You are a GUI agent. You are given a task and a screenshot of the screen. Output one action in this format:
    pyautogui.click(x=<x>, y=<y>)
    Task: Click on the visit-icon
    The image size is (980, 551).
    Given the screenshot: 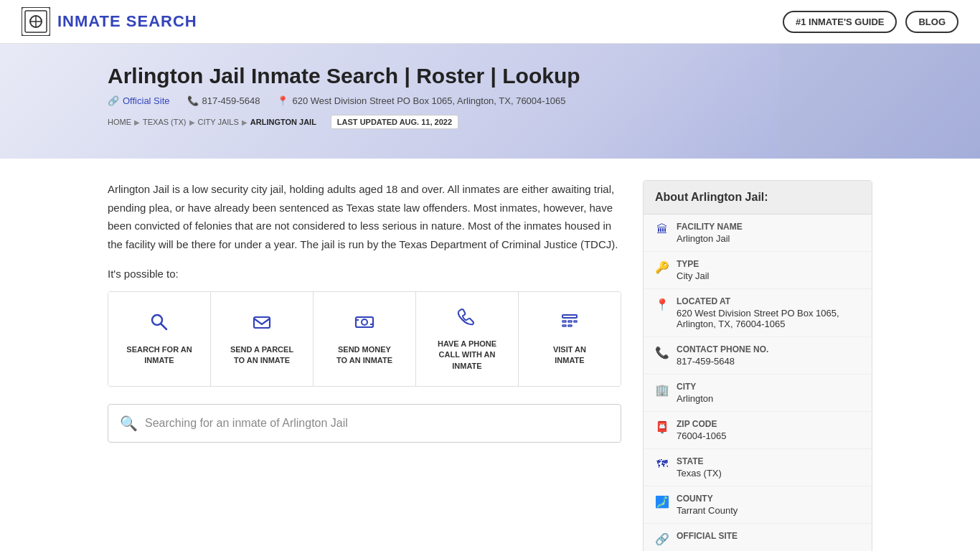 What is the action you would take?
    pyautogui.click(x=570, y=324)
    